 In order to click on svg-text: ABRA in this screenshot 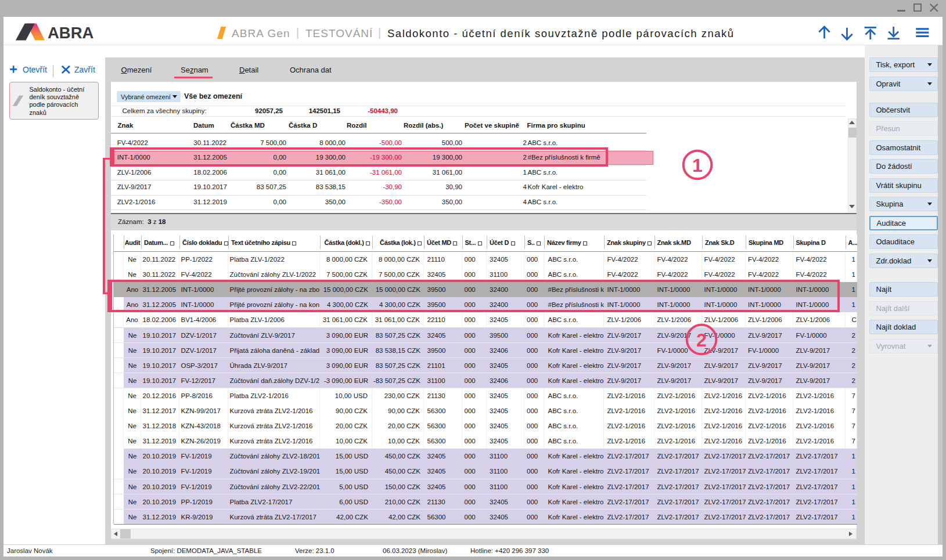, I will do `click(71, 32)`.